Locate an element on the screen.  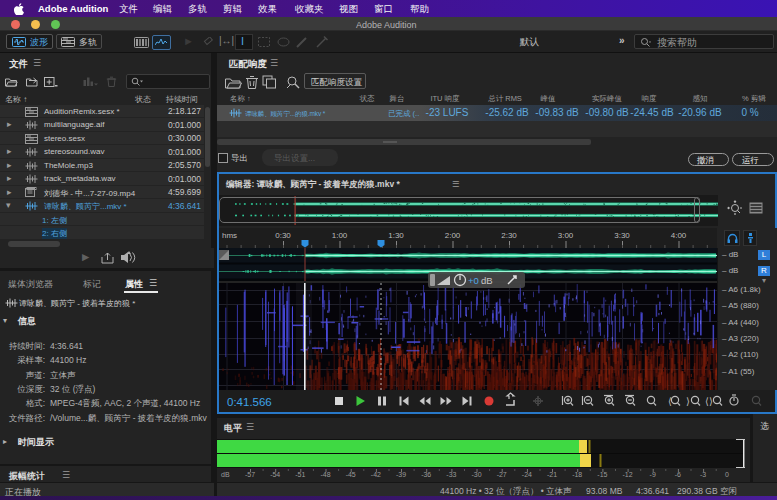
svg-text: 0:41.566 is located at coordinates (250, 402).